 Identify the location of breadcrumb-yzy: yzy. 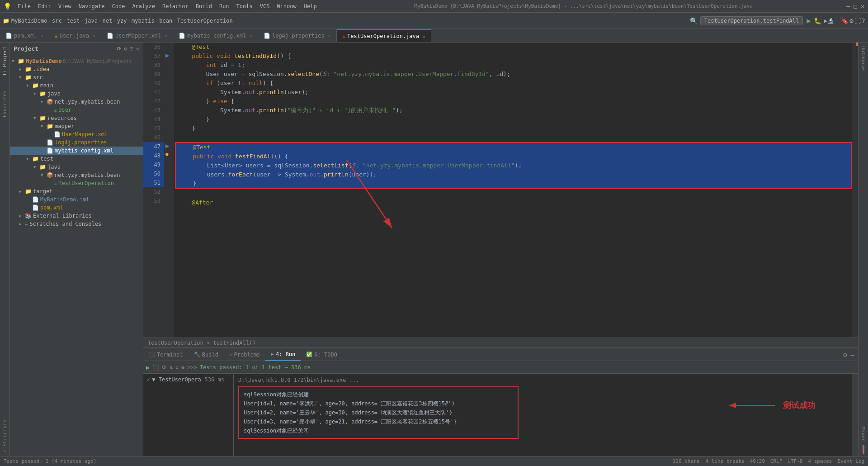
(122, 21).